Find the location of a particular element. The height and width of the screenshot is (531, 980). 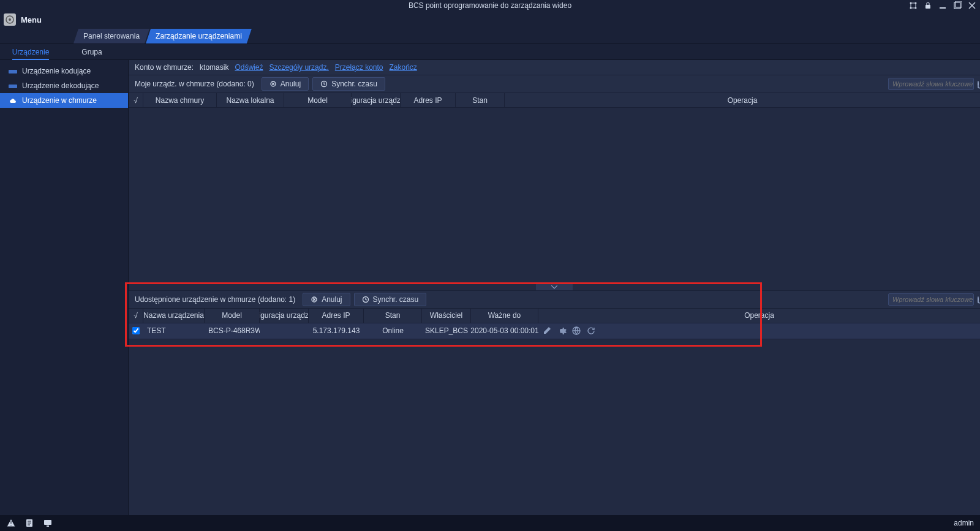

maximize-icon is located at coordinates (957, 6).